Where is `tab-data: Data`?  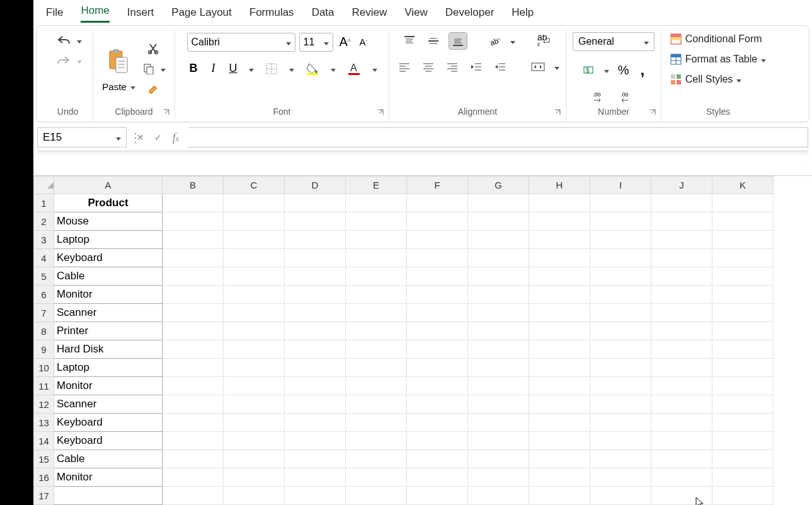 tab-data: Data is located at coordinates (323, 15).